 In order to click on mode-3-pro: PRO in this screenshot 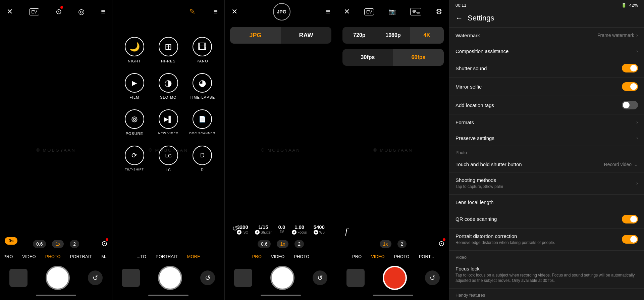, I will do `click(257, 256)`.